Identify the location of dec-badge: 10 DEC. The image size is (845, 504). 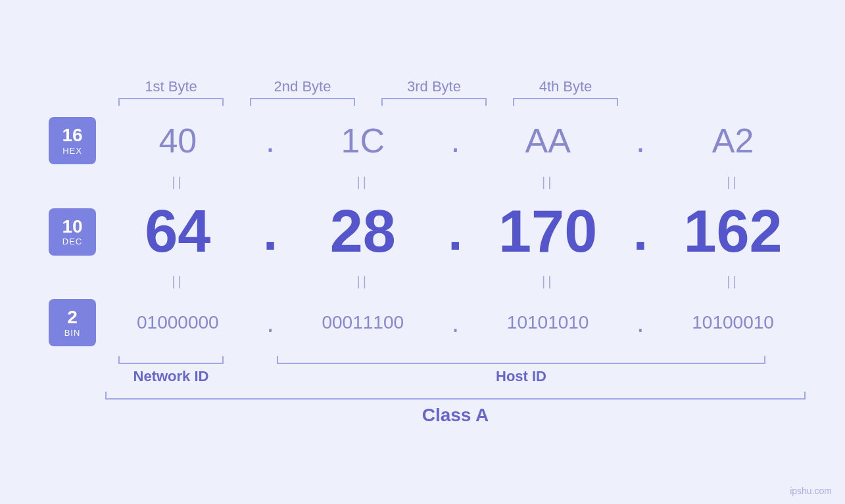
(72, 232).